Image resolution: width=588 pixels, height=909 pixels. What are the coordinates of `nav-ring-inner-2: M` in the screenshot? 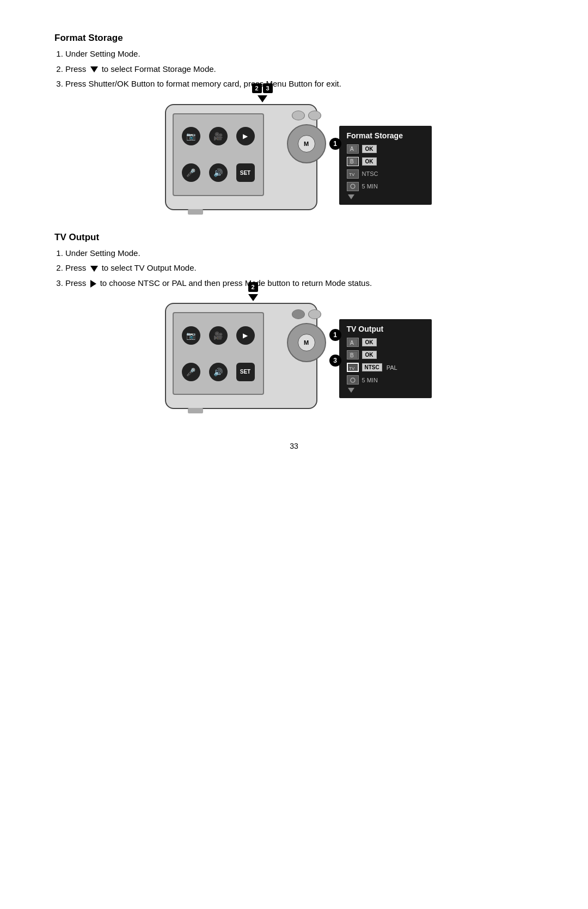 It's located at (307, 343).